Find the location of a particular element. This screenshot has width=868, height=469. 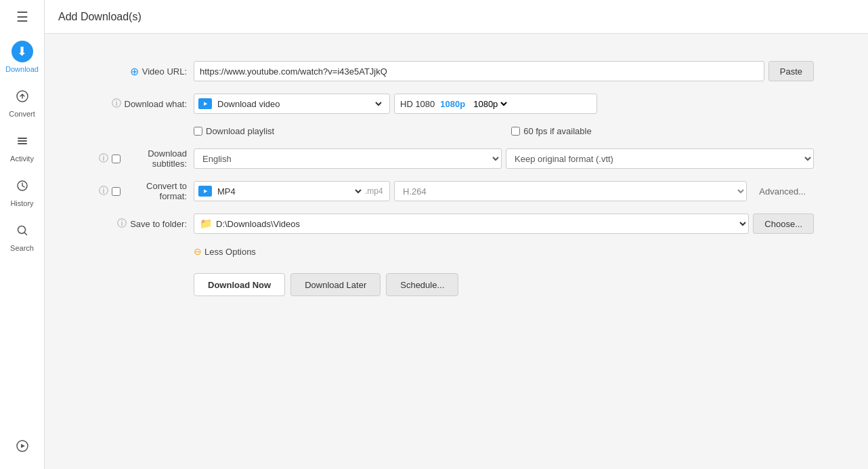

url-controls: Paste is located at coordinates (504, 71).